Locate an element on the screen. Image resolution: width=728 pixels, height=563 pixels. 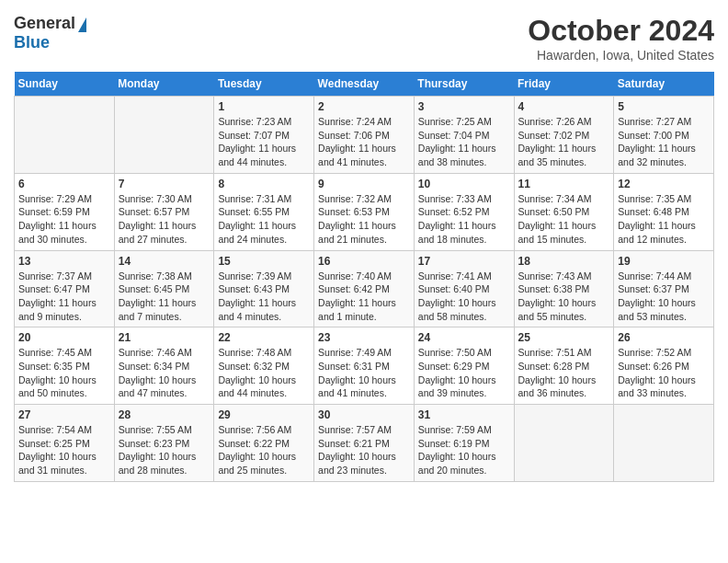
calendar-cell: 23Sunrise: 7:49 AMSunset: 6:31 PMDayligh… is located at coordinates (364, 366).